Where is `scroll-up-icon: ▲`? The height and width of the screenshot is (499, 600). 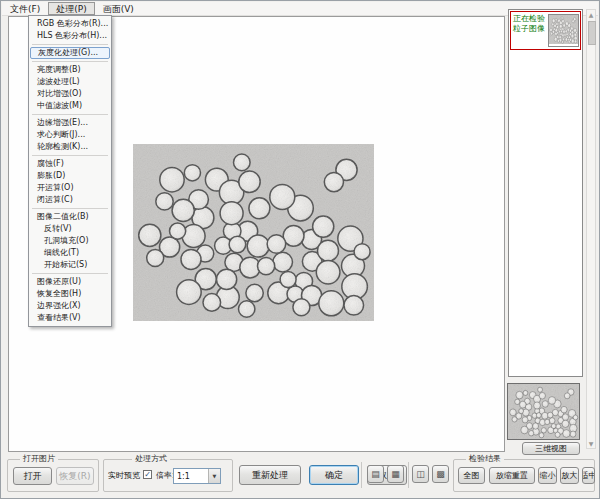
scroll-up-icon: ▲ is located at coordinates (591, 14).